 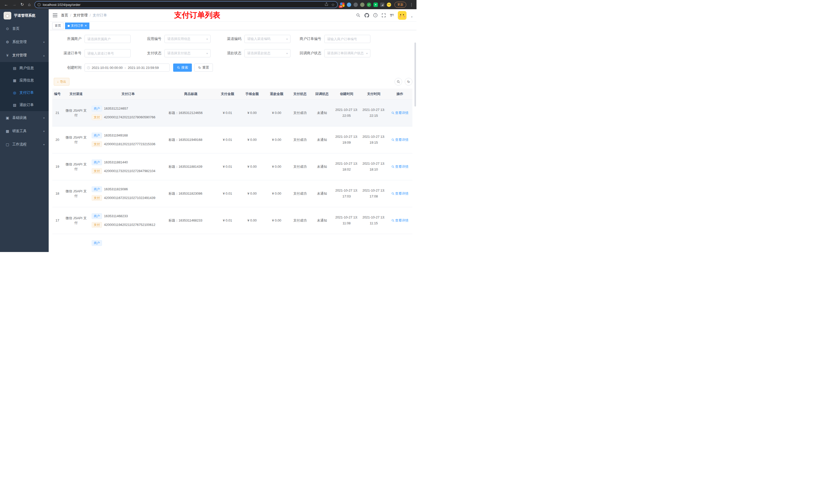 I want to click on payment-submenu: ▤ 商户信息 ▦ 应用信息 ◎ 支付订单 ▧ 退款订单, so click(x=24, y=87).